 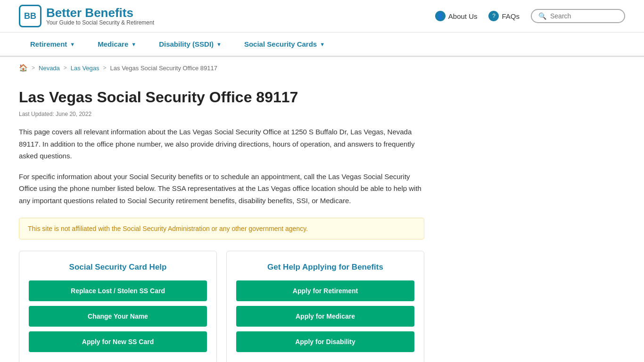 What do you see at coordinates (100, 23) in the screenshot?
I see `logo-subtitle: Your Guide to Social Security & Retireme…` at bounding box center [100, 23].